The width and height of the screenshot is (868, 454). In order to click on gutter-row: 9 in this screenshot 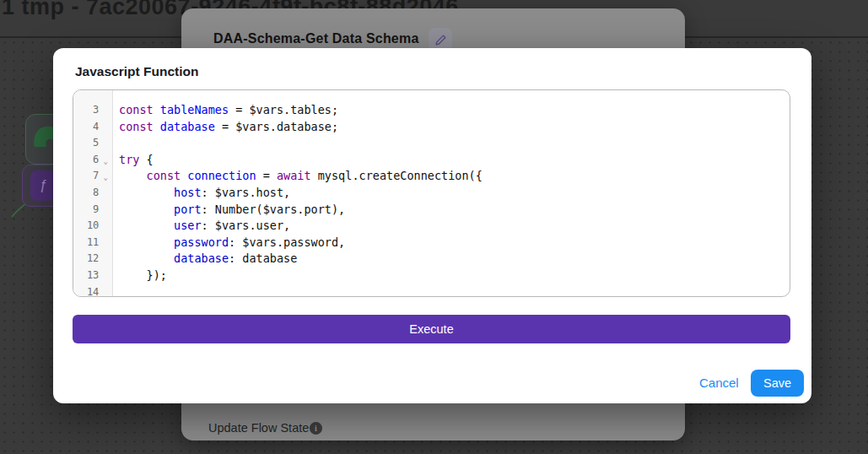, I will do `click(93, 210)`.